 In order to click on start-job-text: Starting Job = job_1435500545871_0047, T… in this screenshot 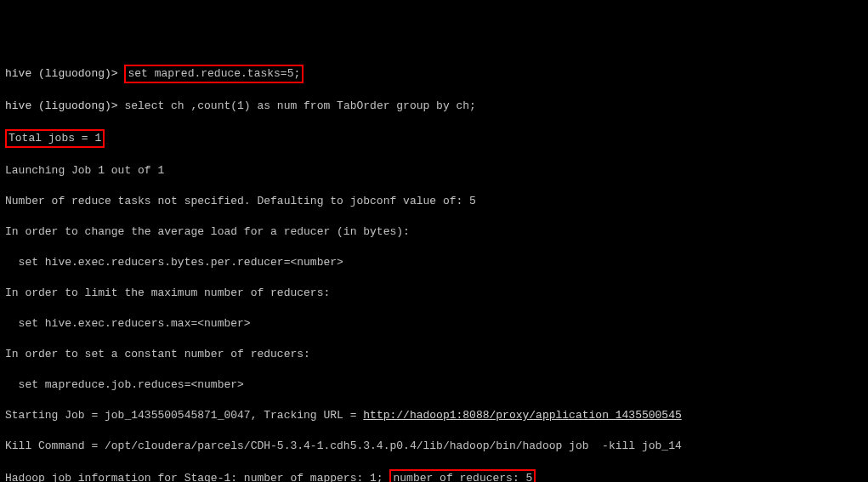, I will do `click(184, 415)`.